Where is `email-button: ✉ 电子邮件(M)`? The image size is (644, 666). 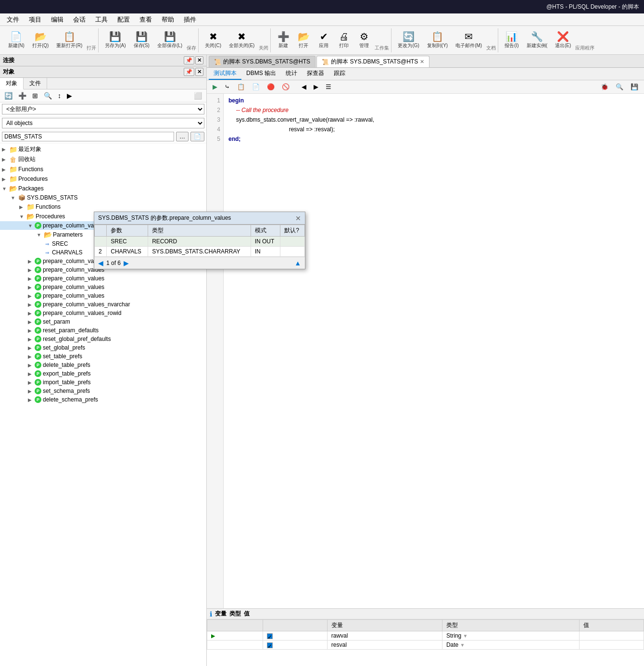
email-button: ✉ 电子邮件(M) is located at coordinates (468, 40).